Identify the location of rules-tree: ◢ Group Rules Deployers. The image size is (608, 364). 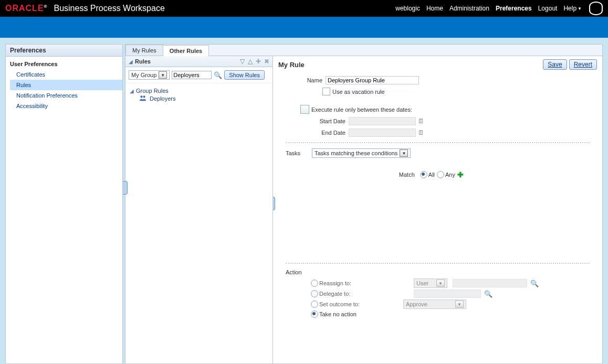
(199, 94).